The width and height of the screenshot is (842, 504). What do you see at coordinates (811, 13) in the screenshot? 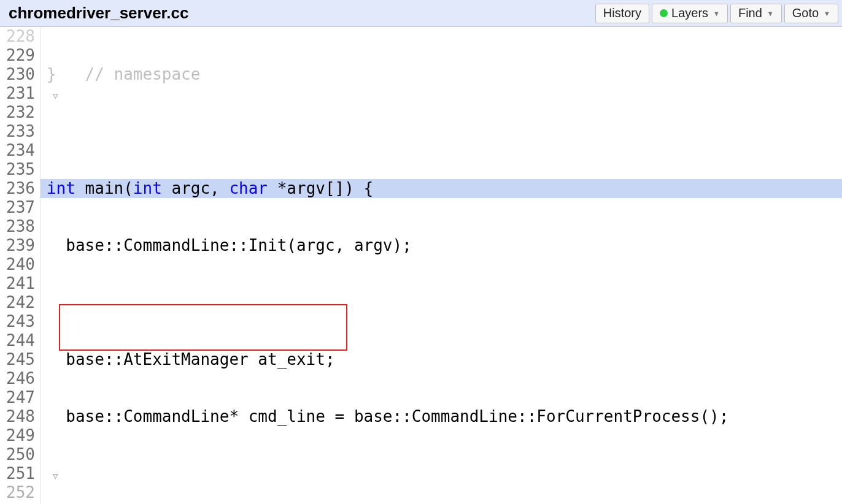
I see `goto-button: Goto ▼` at bounding box center [811, 13].